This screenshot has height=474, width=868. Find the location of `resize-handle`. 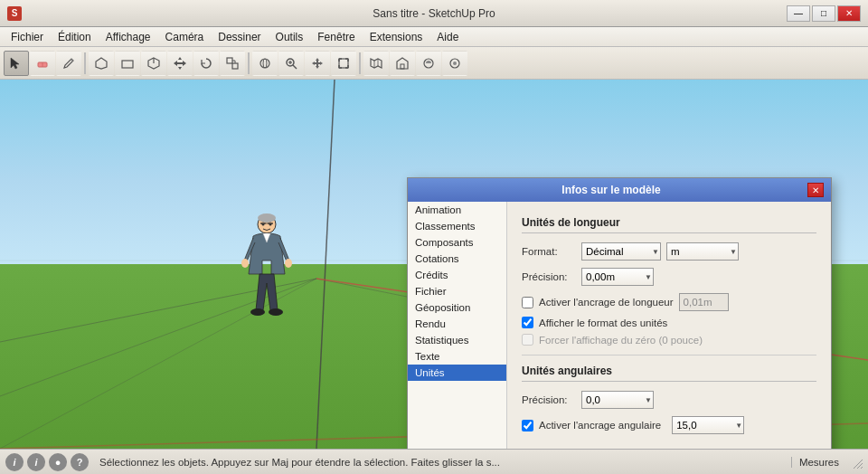

resize-handle is located at coordinates (856, 462).